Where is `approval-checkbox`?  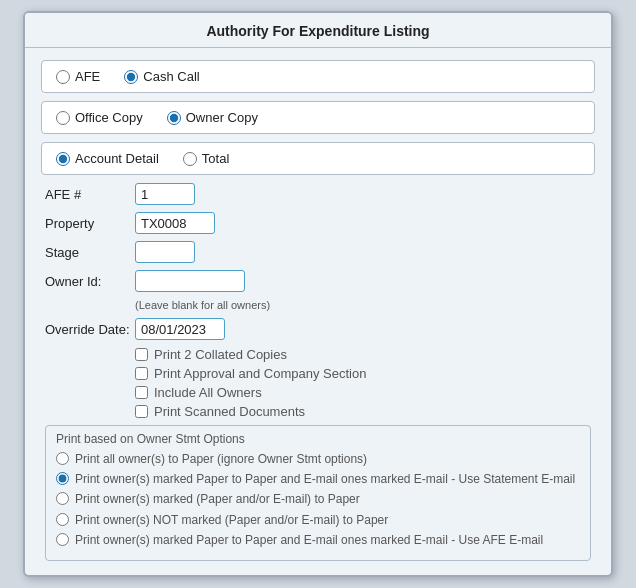
approval-checkbox is located at coordinates (142, 374).